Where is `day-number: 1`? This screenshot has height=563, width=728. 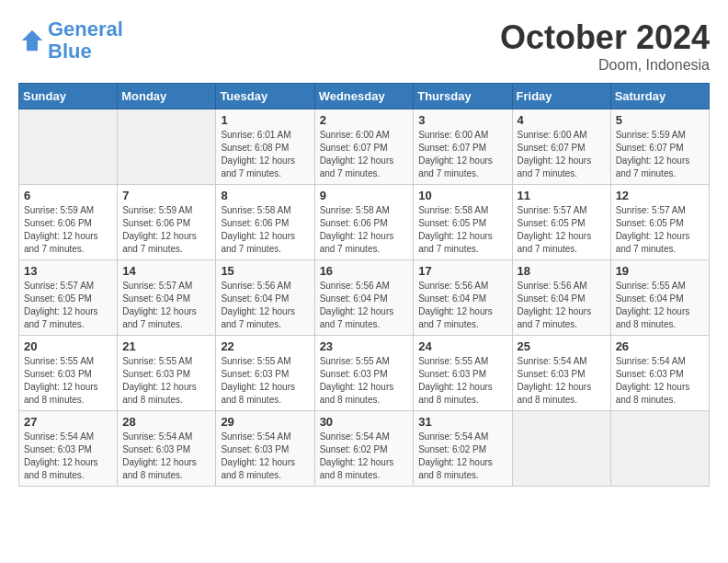
day-number: 1 is located at coordinates (265, 120).